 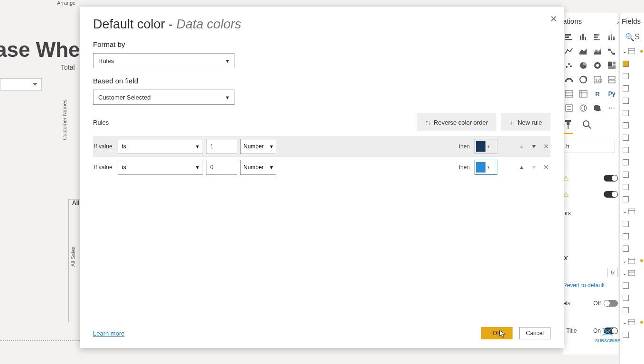 What do you see at coordinates (568, 127) in the screenshot?
I see `format-tab-icon` at bounding box center [568, 127].